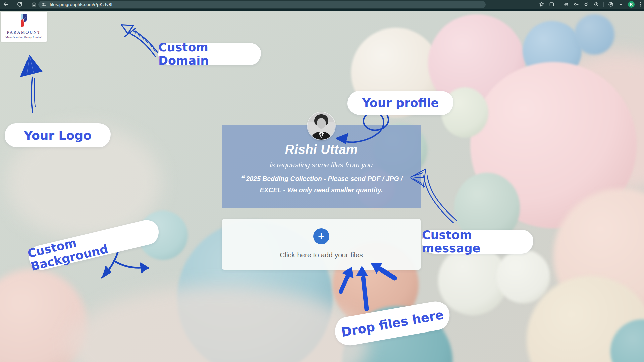  What do you see at coordinates (6, 4) in the screenshot?
I see `back-icon` at bounding box center [6, 4].